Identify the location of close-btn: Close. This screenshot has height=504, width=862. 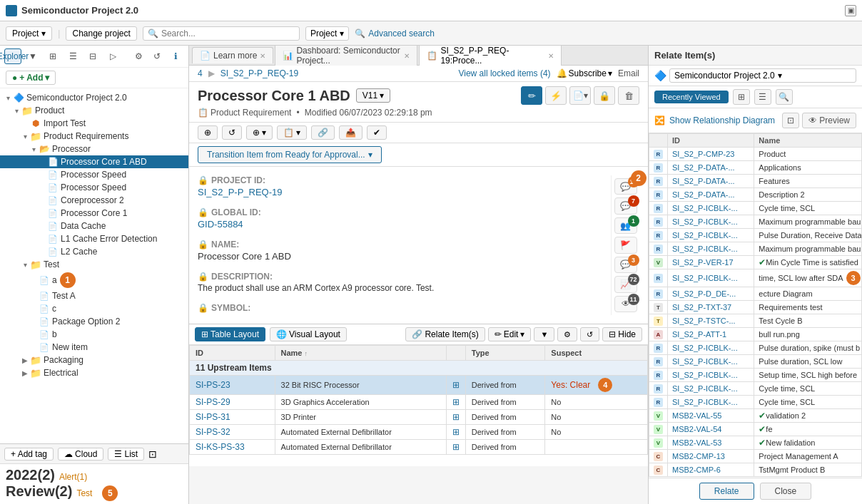
(786, 491).